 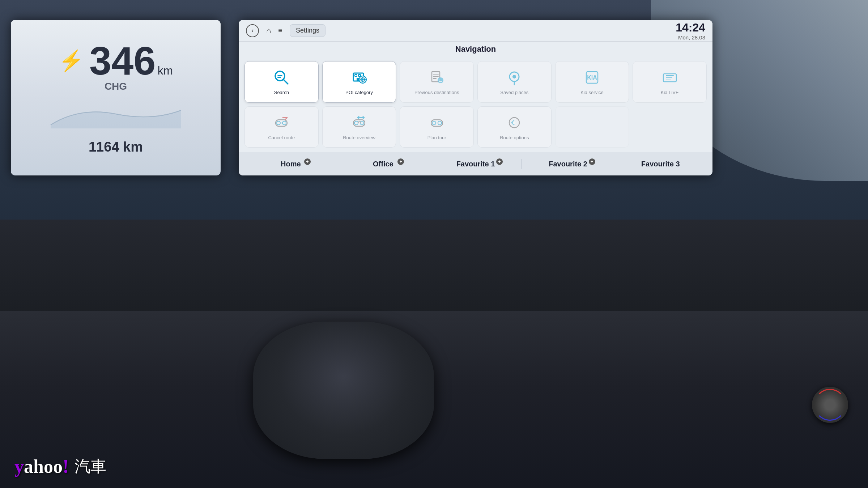 I want to click on total-range: 1164 km, so click(x=116, y=147).